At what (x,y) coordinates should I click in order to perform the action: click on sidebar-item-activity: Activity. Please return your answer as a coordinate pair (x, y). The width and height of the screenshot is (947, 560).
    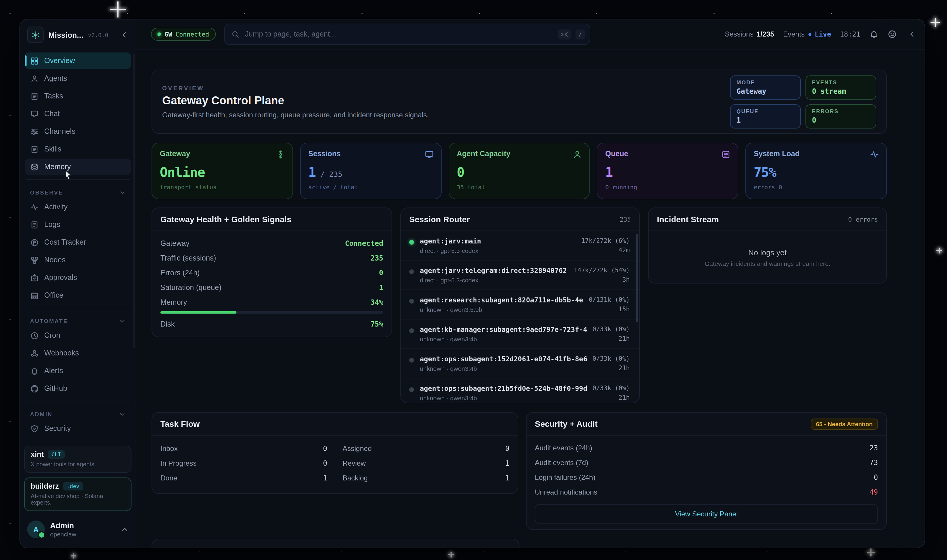
    Looking at the image, I should click on (78, 207).